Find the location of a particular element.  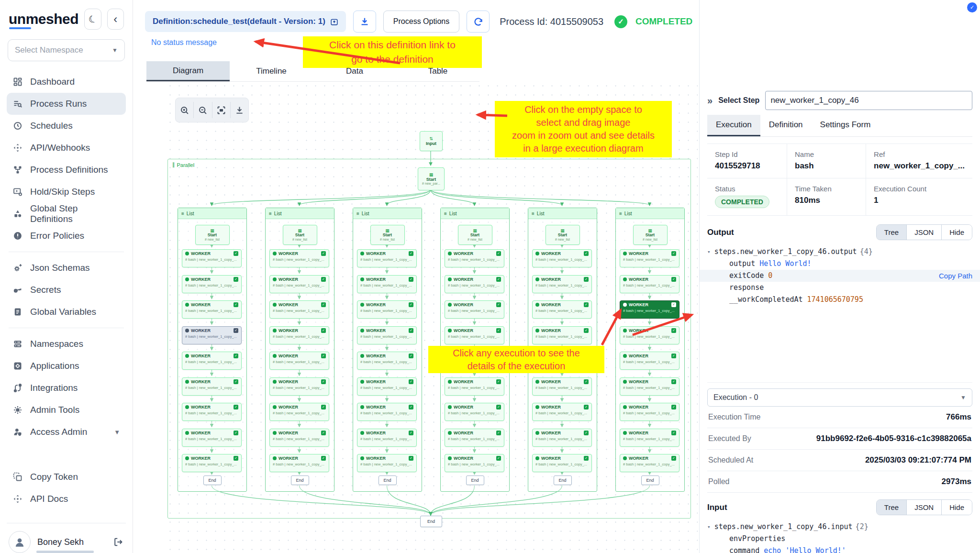

input-tree-button: Tree is located at coordinates (891, 507).